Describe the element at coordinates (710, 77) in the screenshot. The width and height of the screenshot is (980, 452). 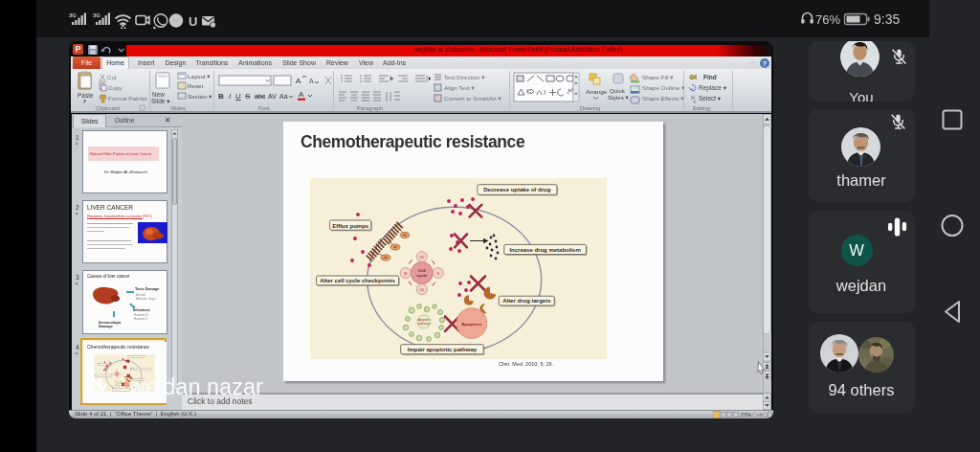
I see `svg-text: Find` at that location.